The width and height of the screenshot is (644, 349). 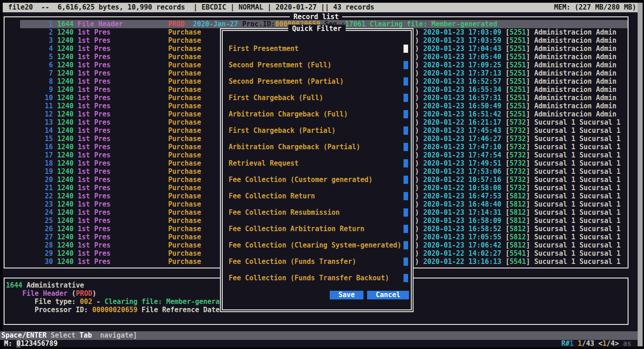 I want to click on cancel-button: Cancel, so click(x=388, y=295).